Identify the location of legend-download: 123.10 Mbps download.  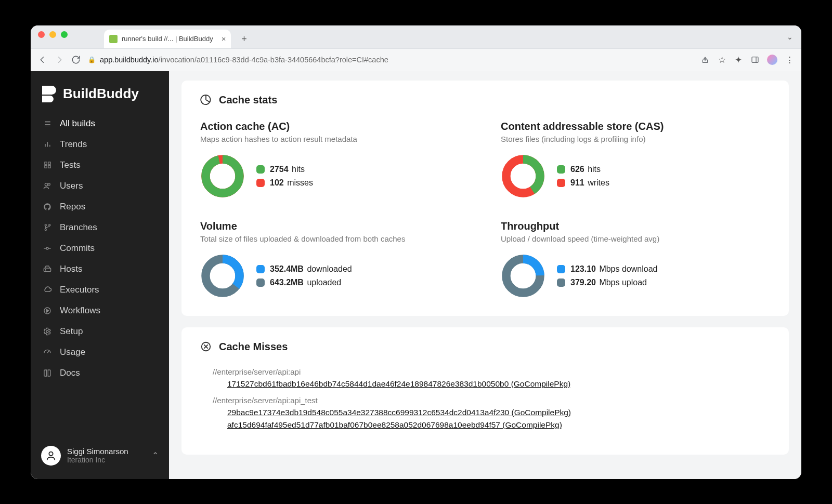
(607, 269).